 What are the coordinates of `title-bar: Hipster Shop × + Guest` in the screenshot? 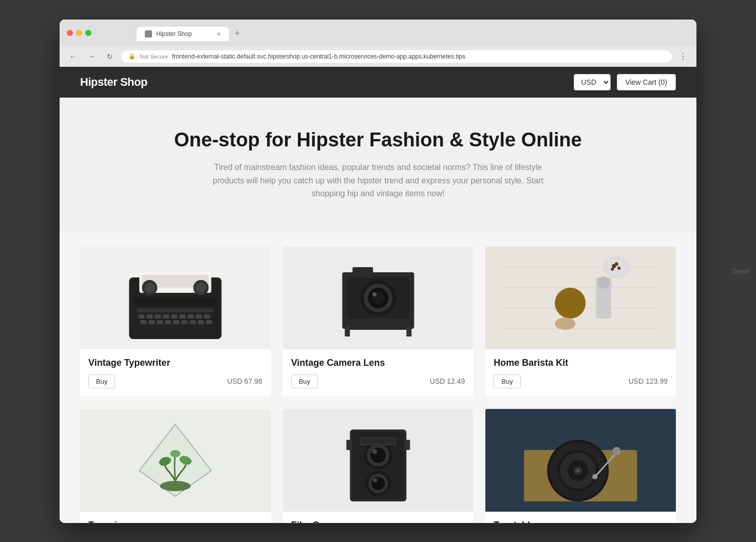 It's located at (378, 33).